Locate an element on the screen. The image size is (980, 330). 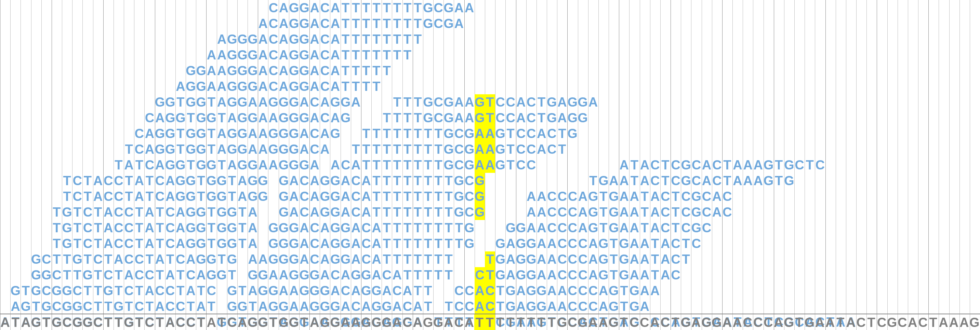
read: AAGGGACAGGACATTTTTTT is located at coordinates (309, 55).